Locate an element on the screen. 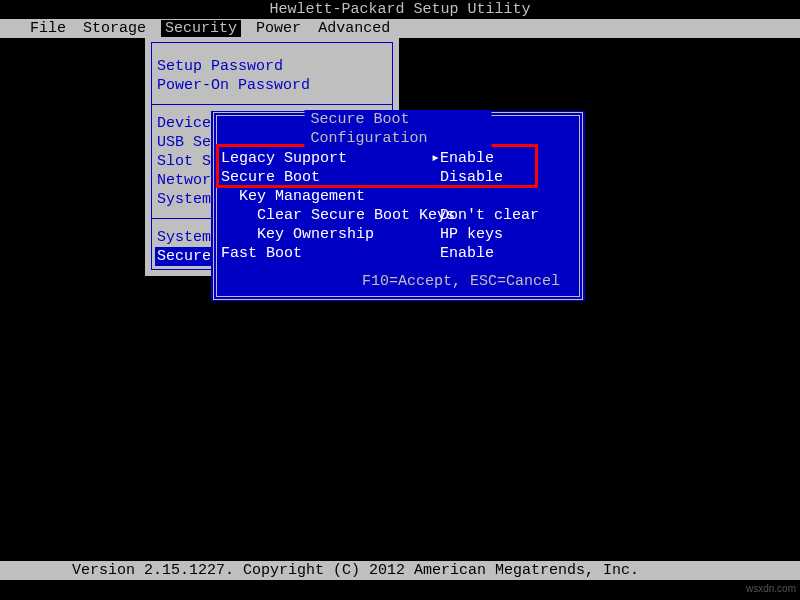  menu-storage: Storage is located at coordinates (114, 28).